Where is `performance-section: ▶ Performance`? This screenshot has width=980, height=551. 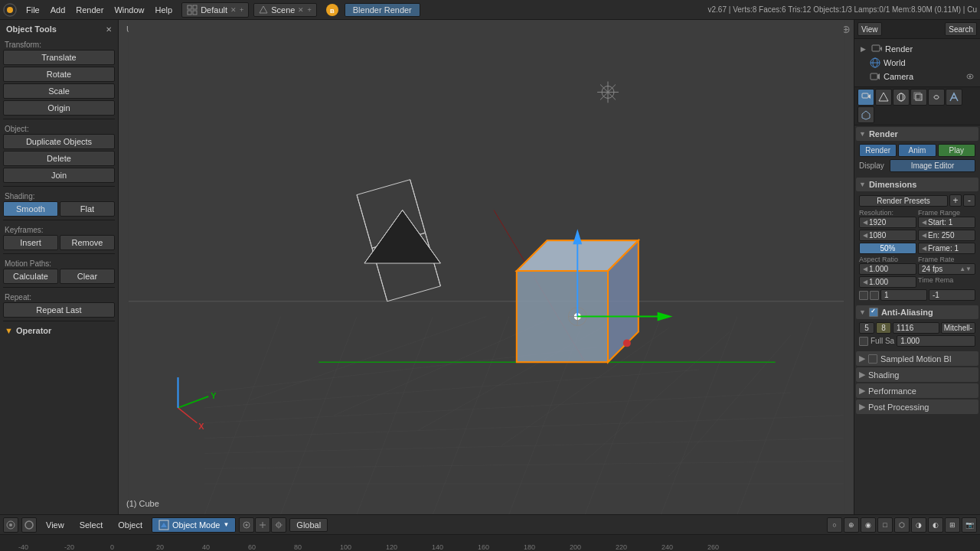 performance-section: ▶ Performance is located at coordinates (917, 390).